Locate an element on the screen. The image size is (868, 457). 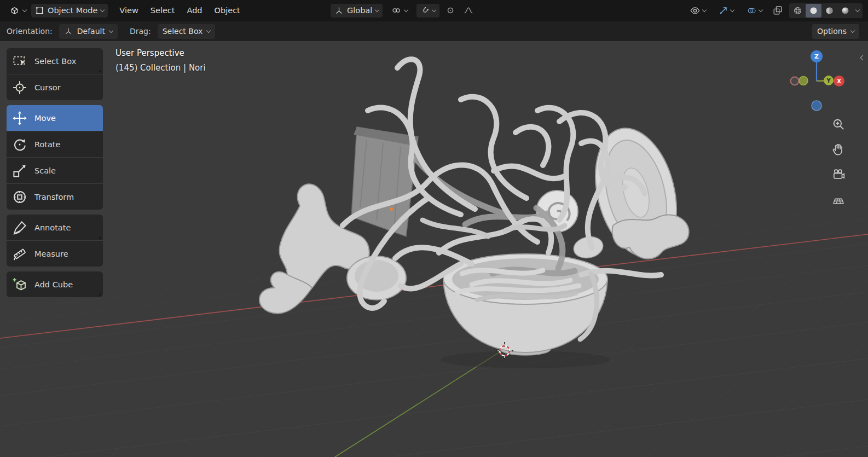
menu-select: Select is located at coordinates (163, 10).